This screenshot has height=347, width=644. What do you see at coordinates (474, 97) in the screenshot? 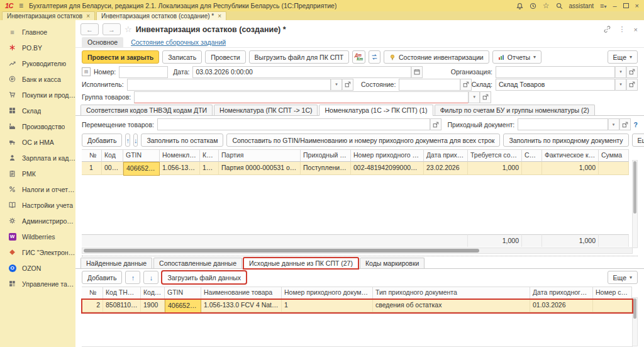
I see `goods-group-dropdown-icon: ▾` at bounding box center [474, 97].